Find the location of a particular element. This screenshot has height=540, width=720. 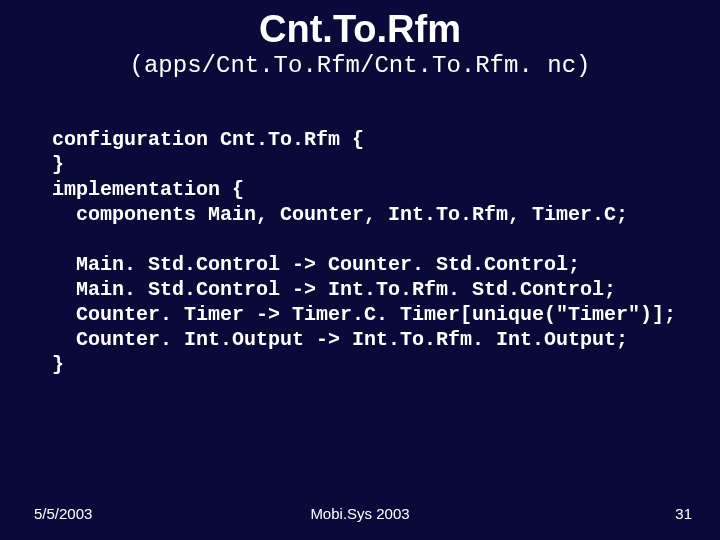

footer-page-number: 31 is located at coordinates (684, 514).